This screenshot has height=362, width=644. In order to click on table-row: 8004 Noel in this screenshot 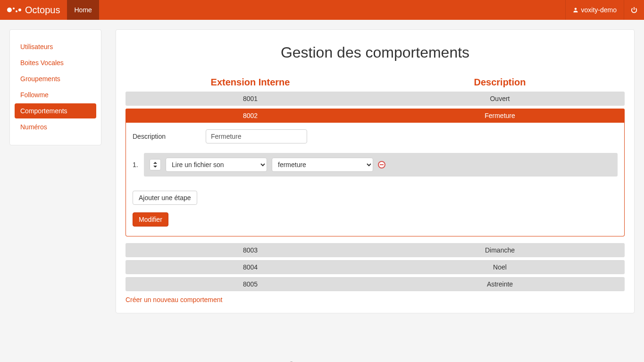, I will do `click(375, 267)`.